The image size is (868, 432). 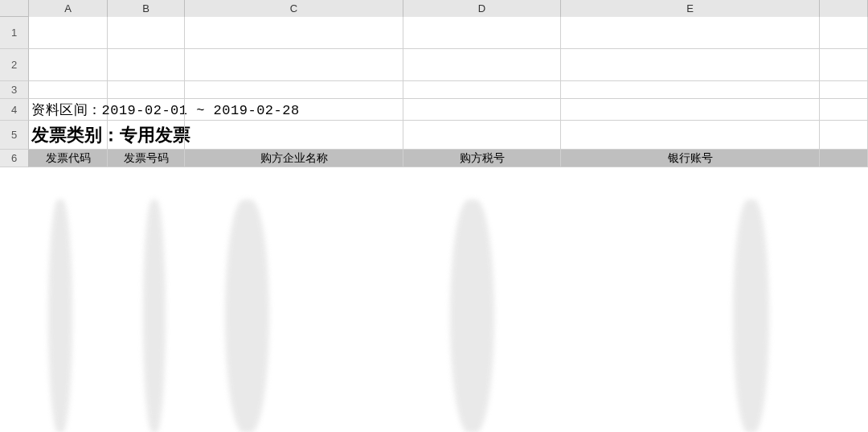 I want to click on grid-row: 3, so click(x=434, y=90).